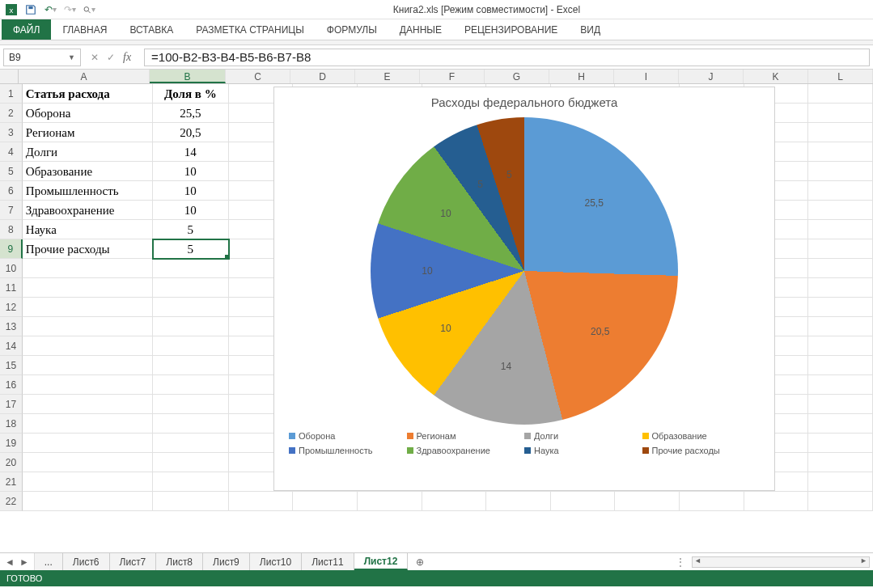  Describe the element at coordinates (70, 10) in the screenshot. I see `redo-icon: ↷▾` at that location.